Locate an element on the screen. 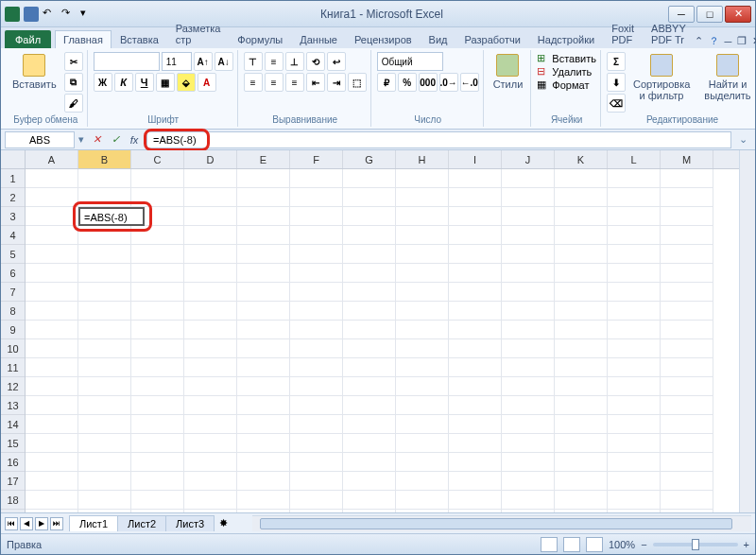 The width and height of the screenshot is (756, 555). col-header: J is located at coordinates (528, 159).